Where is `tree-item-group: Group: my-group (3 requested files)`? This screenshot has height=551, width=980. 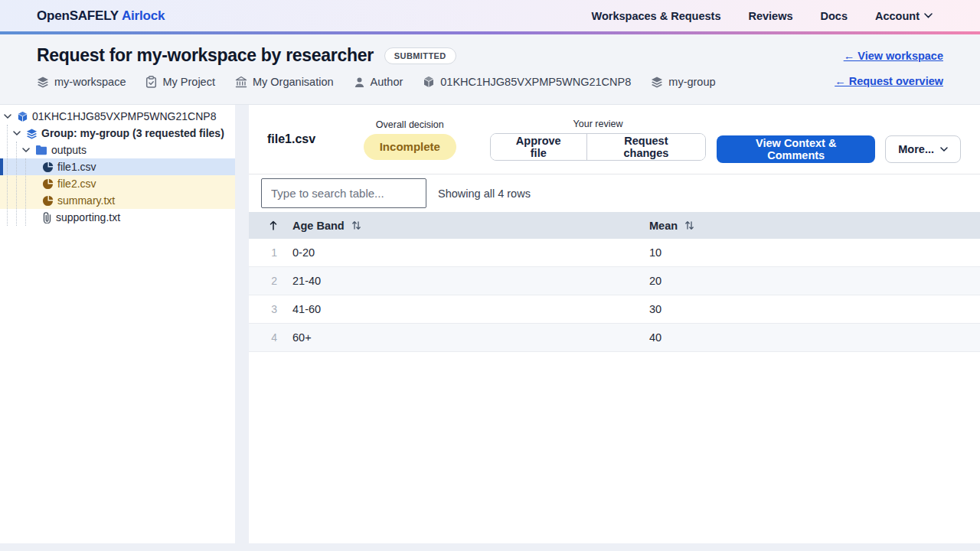
tree-item-group: Group: my-group (3 requested files) is located at coordinates (118, 133).